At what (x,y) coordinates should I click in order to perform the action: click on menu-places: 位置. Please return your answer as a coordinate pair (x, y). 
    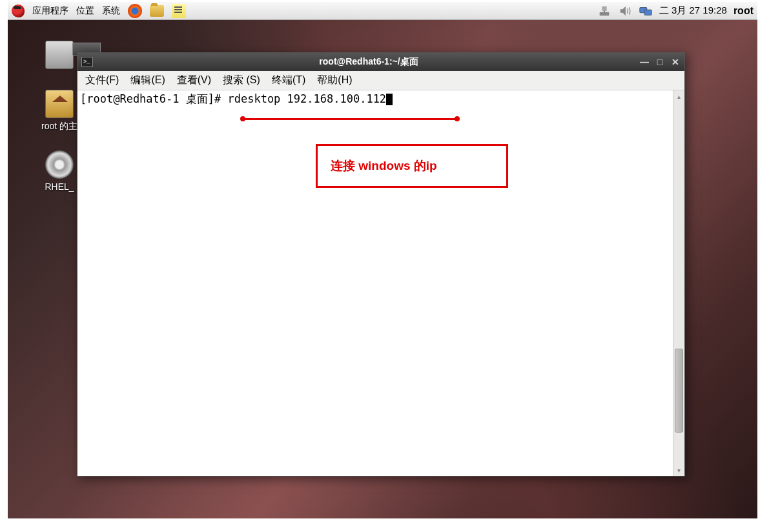
    Looking at the image, I should click on (85, 11).